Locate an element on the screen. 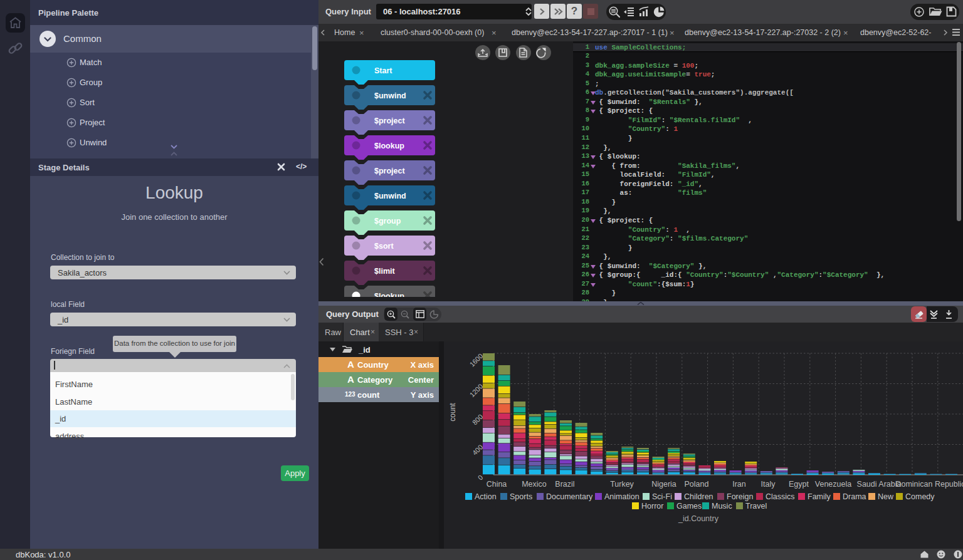  svg-text: Children is located at coordinates (698, 497).